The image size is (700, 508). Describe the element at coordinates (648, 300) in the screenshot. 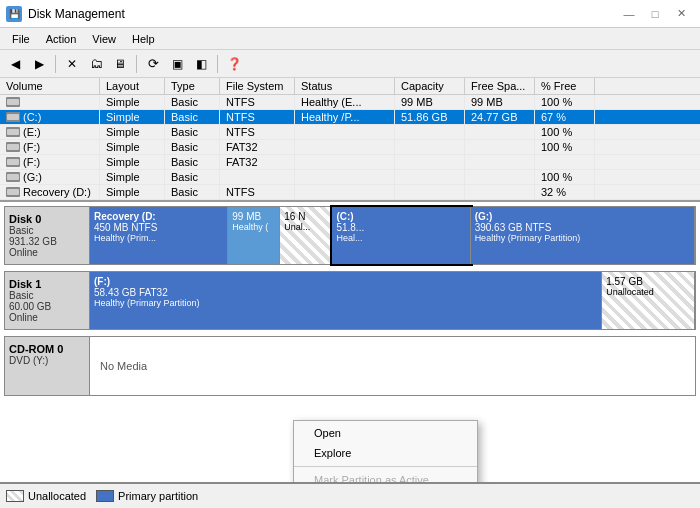

I see `disk-1-part-unalloc: 1.57 GB Unallocated` at that location.